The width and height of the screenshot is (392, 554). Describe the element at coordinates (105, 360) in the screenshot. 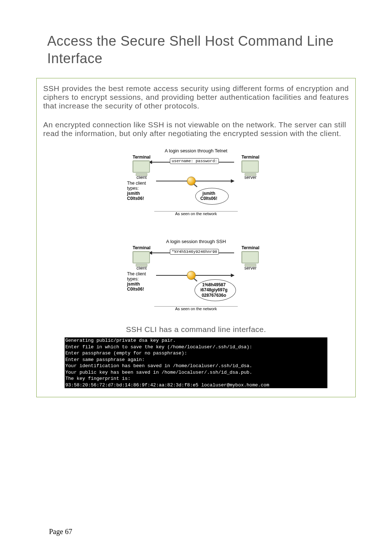

I see `terminal-line: Enter same passphrase again:` at that location.